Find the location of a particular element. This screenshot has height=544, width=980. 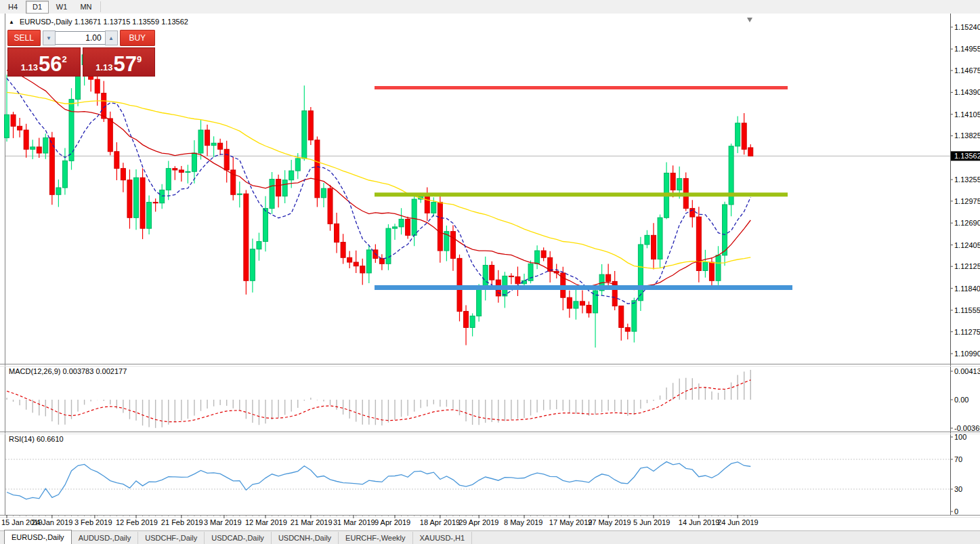

volume-spinner: ▼ ▲ is located at coordinates (80, 38).